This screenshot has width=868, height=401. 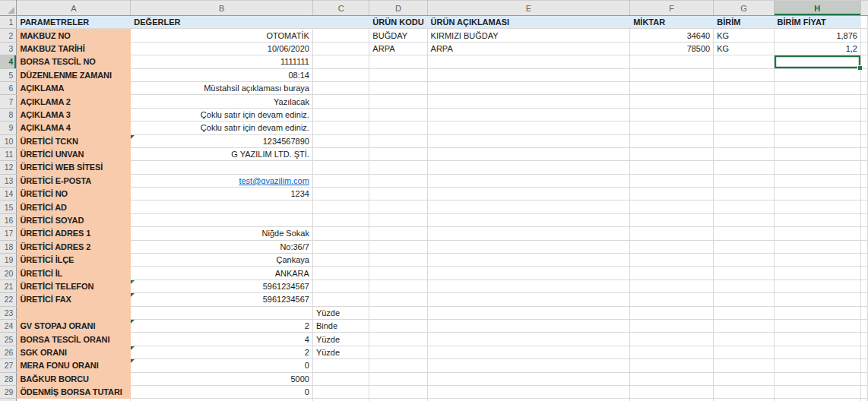 I want to click on cell-F2: 34640, so click(x=672, y=35).